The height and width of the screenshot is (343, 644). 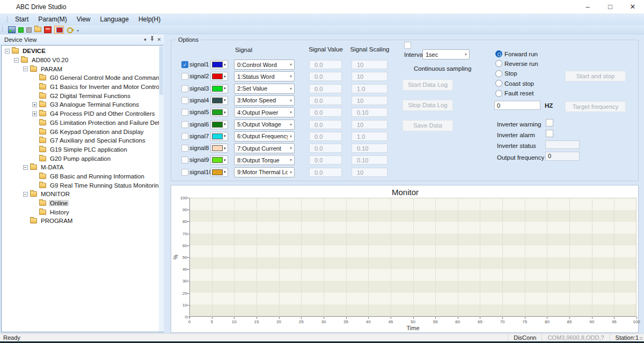 I want to click on tree-label: G1 Basics for Inverter and Motor Control, so click(x=105, y=87).